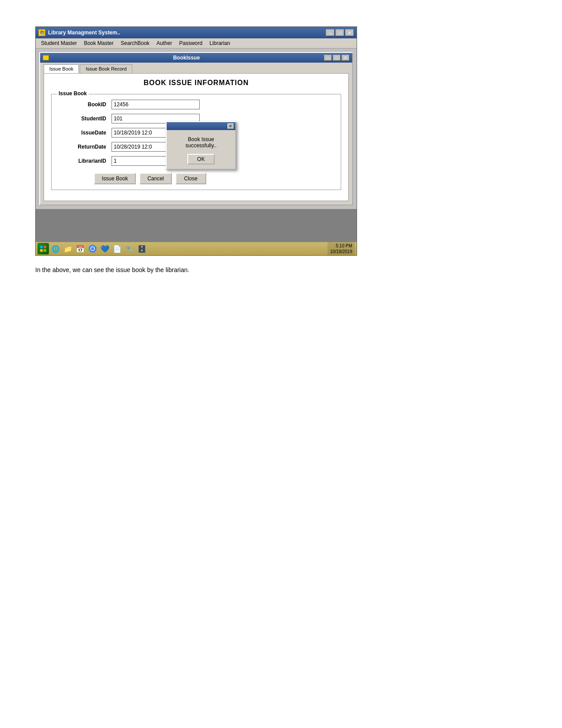 This screenshot has width=562, height=728. What do you see at coordinates (231, 126) in the screenshot?
I see `modal-close-button: ✕` at bounding box center [231, 126].